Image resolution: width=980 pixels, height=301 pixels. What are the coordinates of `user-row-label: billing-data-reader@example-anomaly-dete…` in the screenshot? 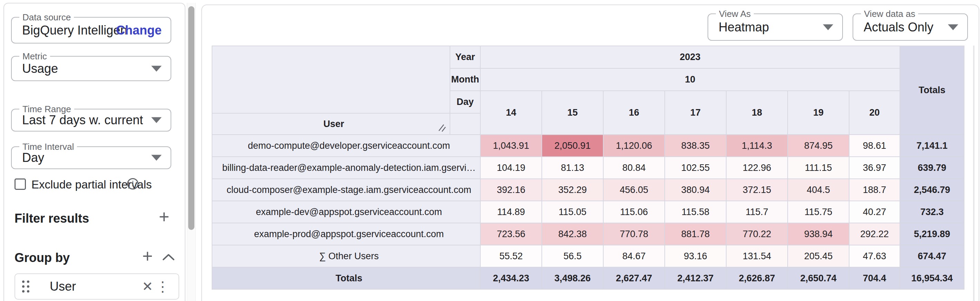 It's located at (346, 168).